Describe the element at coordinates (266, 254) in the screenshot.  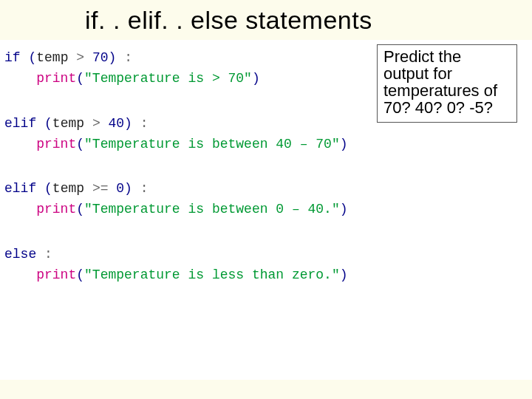
I see `code-line-else: else :` at that location.